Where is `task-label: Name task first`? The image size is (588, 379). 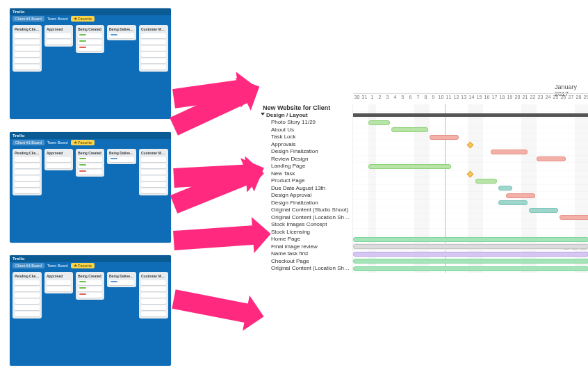 task-label: Name task first is located at coordinates (307, 255).